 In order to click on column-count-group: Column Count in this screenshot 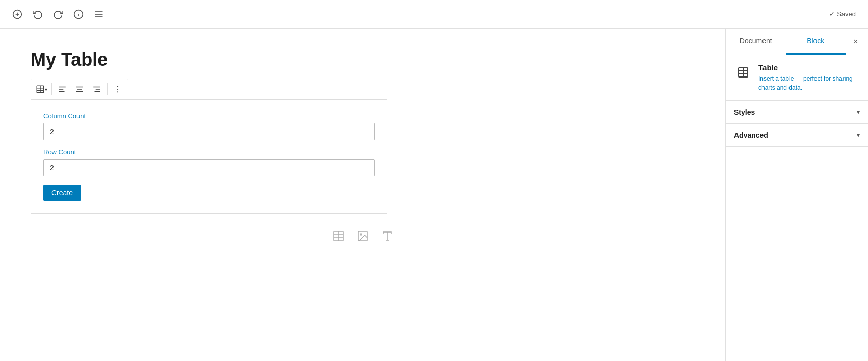, I will do `click(209, 126)`.